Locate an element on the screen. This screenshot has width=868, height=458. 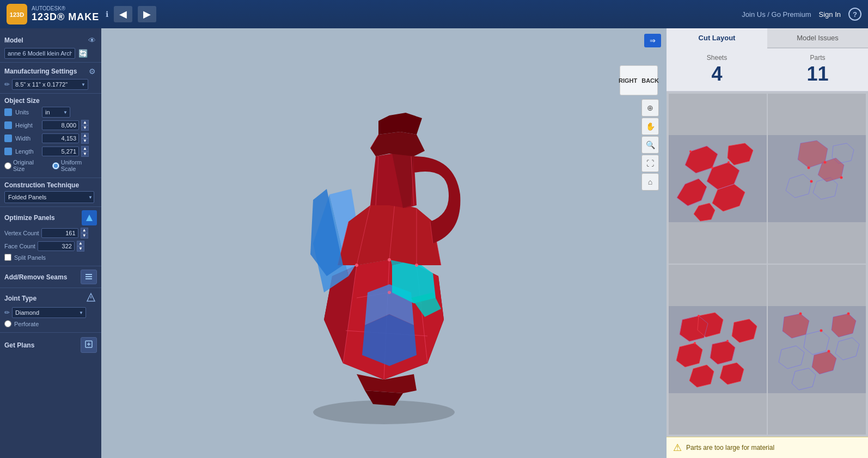
join-link: Join Us / Go Premium is located at coordinates (777, 14).